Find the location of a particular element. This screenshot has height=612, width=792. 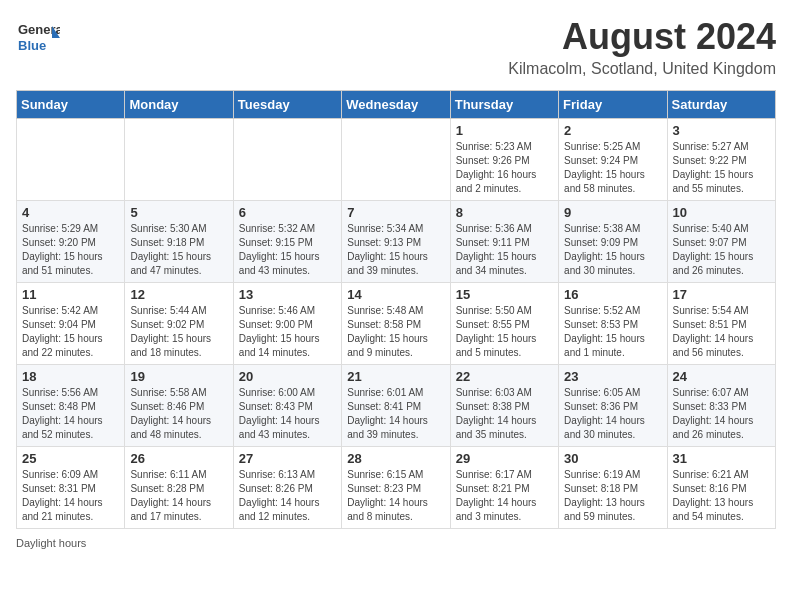

calendar-day-cell: 21Sunrise: 6:01 AM Sunset: 8:41 PM Dayli… is located at coordinates (396, 406).